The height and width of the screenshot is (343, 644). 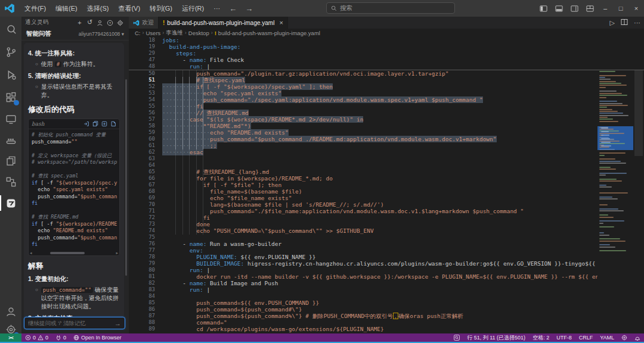 I want to click on minimize-button: –, so click(x=605, y=8).